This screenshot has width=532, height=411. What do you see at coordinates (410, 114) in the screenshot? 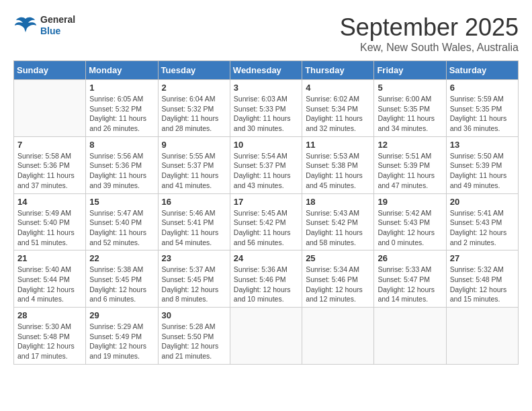
I see `day-info: Sunrise: 6:00 AM Sunset: 5:35 PM Dayligh…` at bounding box center [410, 114].